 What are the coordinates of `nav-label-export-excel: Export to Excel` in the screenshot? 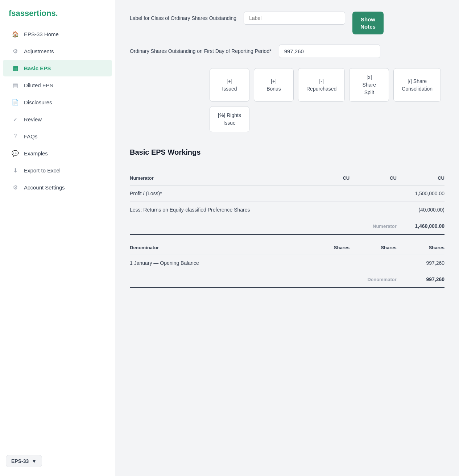 It's located at (42, 170).